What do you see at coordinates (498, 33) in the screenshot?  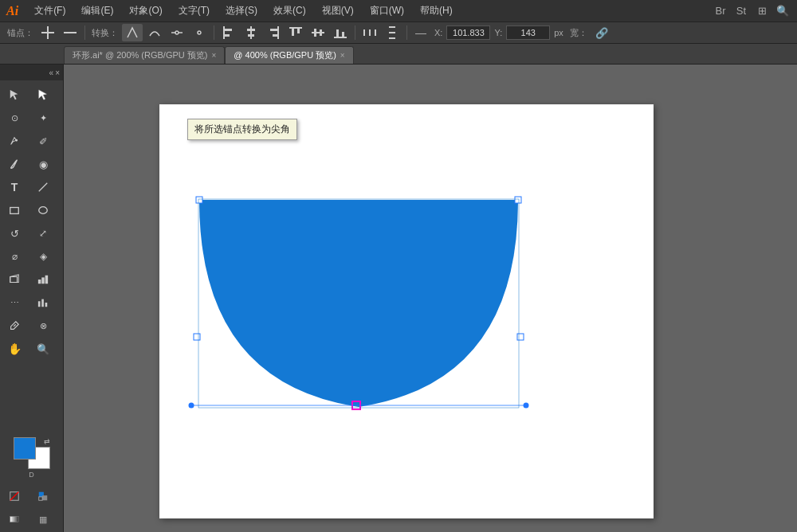 I see `y-label: Y:` at bounding box center [498, 33].